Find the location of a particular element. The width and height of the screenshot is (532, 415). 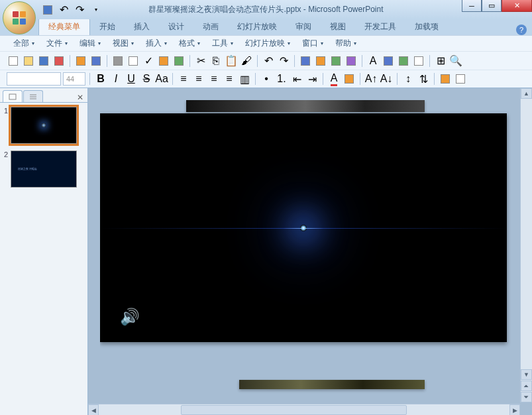

tab-slideshow: 幻灯片放映 is located at coordinates (257, 27).